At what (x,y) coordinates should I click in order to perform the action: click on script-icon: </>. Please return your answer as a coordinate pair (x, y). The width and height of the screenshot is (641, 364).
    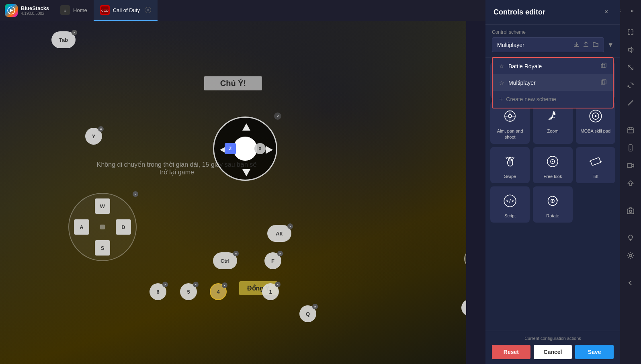
    Looking at the image, I should click on (510, 201).